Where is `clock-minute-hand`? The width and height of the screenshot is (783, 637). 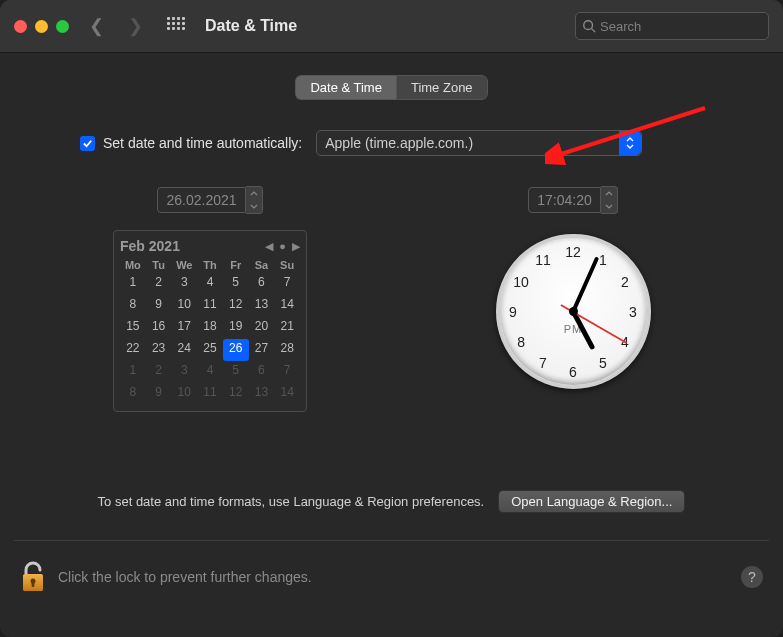 clock-minute-hand is located at coordinates (585, 284).